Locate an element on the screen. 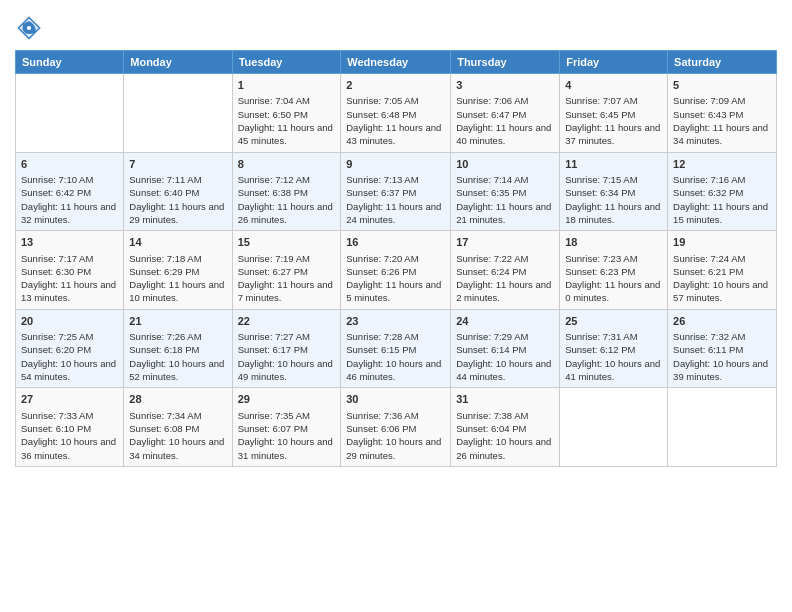  day-number: 24 is located at coordinates (505, 322).